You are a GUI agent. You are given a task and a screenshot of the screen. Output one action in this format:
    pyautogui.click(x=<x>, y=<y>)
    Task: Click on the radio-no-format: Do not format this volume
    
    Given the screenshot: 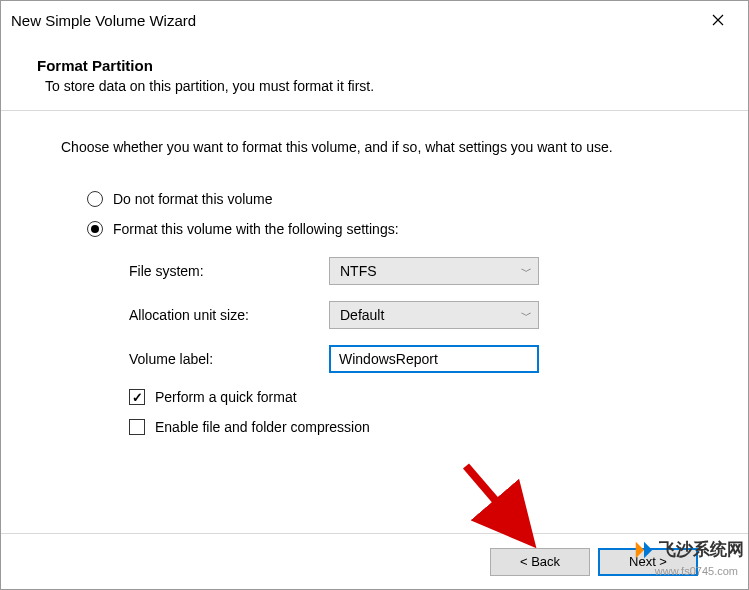 What is the action you would take?
    pyautogui.click(x=400, y=199)
    